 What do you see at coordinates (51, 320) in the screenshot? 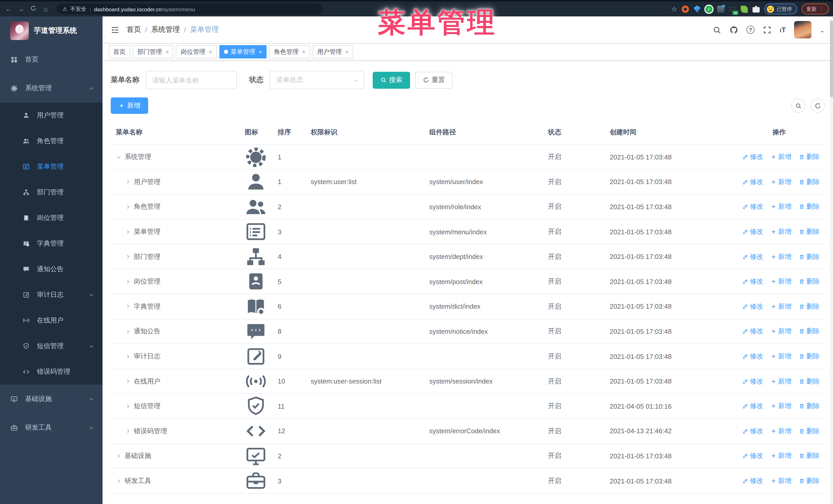
I see `sidebar-item-在线用户: 在线用户` at bounding box center [51, 320].